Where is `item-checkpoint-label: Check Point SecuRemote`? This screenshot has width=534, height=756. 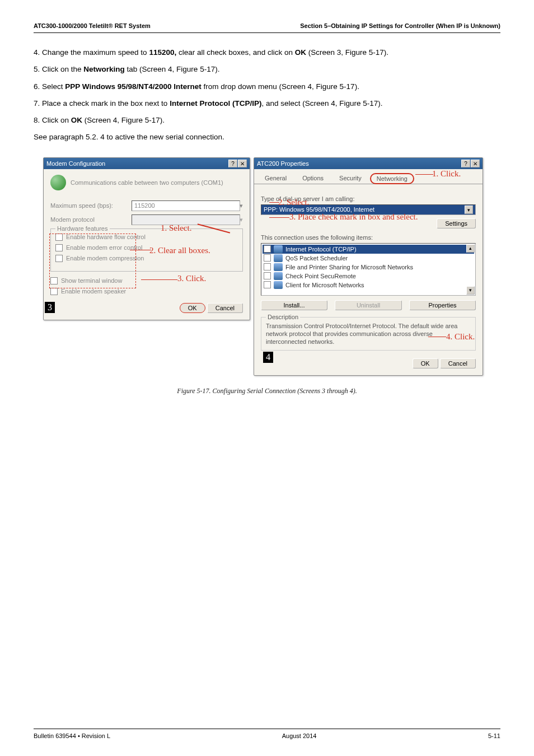 item-checkpoint-label: Check Point SecuRemote is located at coordinates (321, 276).